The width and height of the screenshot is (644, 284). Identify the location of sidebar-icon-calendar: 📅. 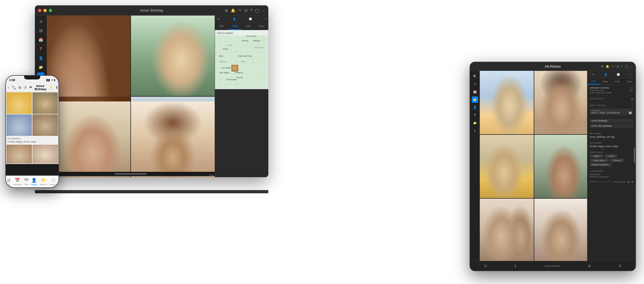
(41, 40).